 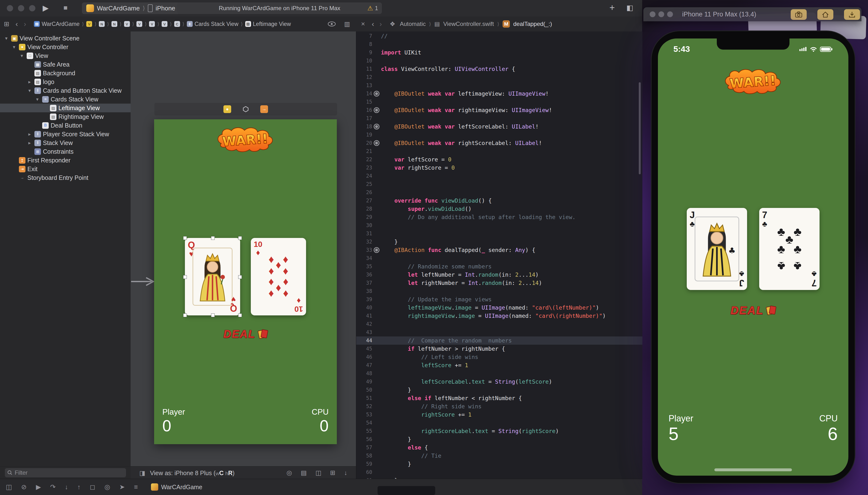 I want to click on code-line-37: 37 let rightNumber = Int.random(in: 2...…, so click(x=499, y=283).